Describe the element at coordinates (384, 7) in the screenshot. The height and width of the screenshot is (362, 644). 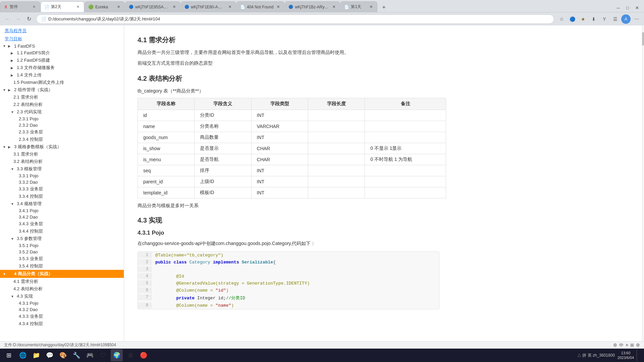
I see `new-tab-button: +` at that location.